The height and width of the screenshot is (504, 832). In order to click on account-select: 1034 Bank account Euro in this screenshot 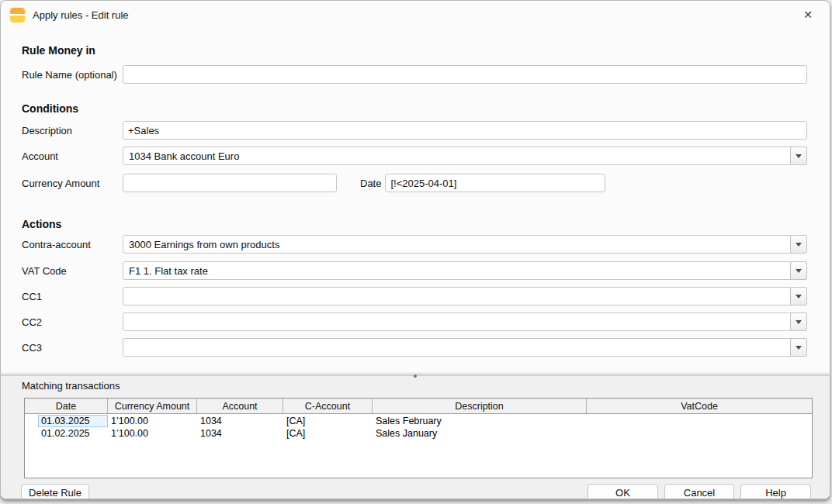, I will do `click(465, 156)`.